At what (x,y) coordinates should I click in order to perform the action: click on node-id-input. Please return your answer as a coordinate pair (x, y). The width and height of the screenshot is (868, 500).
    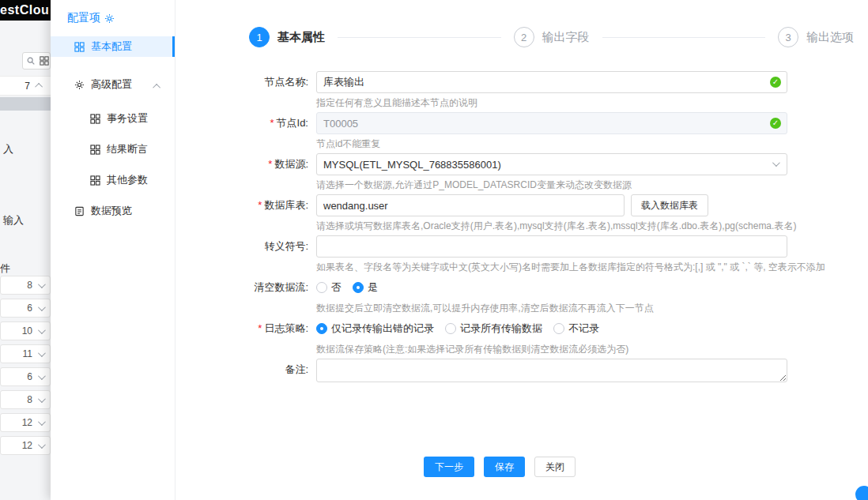
    Looking at the image, I should click on (552, 123).